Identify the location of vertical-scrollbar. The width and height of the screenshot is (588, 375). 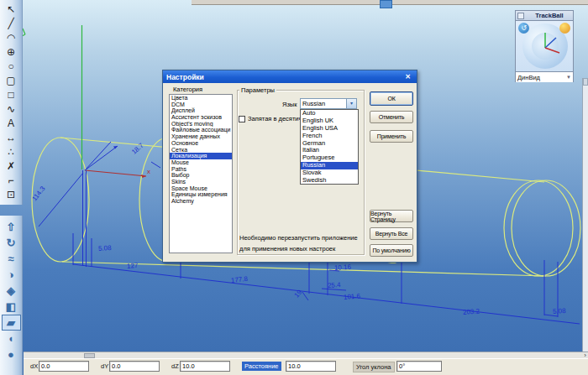
(585, 215).